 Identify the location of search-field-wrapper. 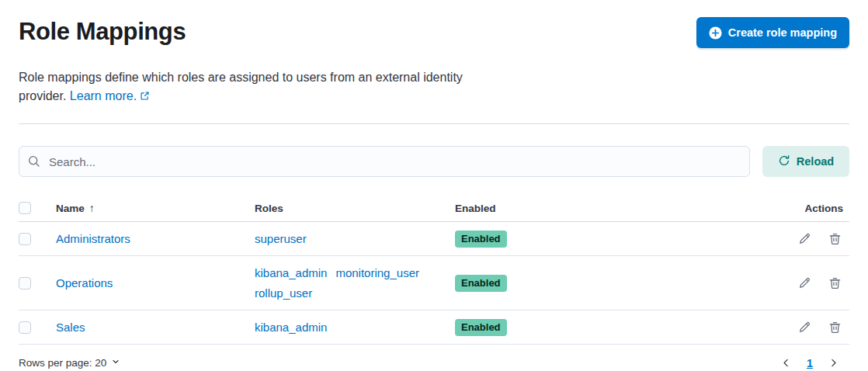
(384, 161).